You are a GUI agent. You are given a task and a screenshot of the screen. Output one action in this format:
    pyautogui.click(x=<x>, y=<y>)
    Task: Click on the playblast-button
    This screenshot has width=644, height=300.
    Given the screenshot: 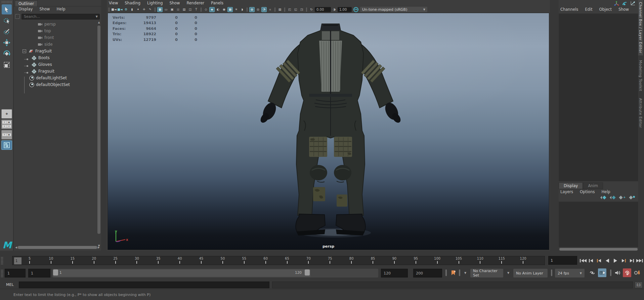 What is the action you would take?
    pyautogui.click(x=602, y=273)
    